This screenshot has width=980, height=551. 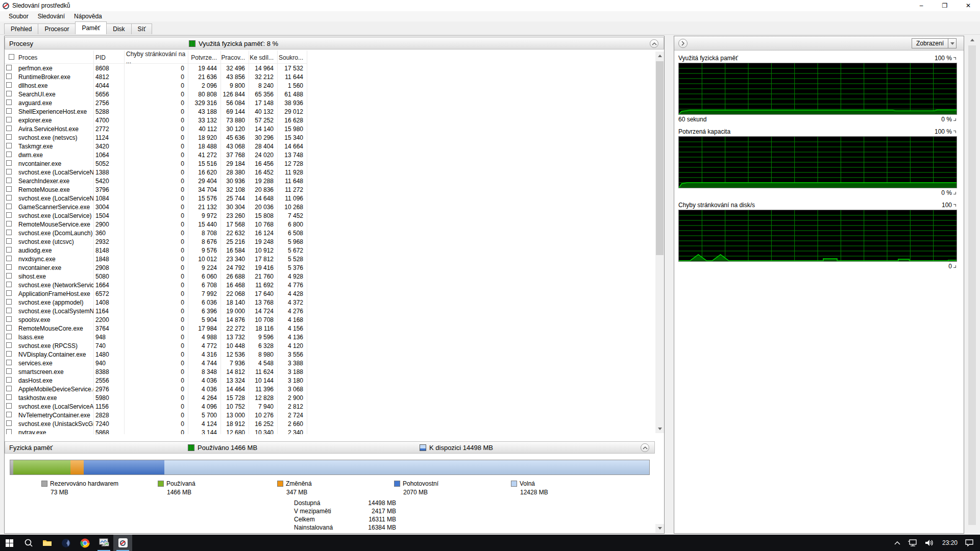 I want to click on table-row: svchost.exe (UnistackSvcGro...724004 124…, so click(x=156, y=423).